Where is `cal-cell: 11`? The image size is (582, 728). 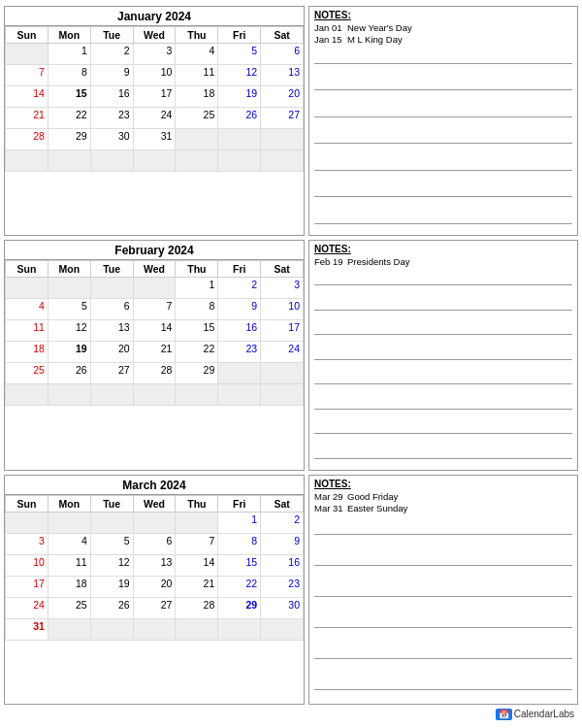 cal-cell: 11 is located at coordinates (69, 565).